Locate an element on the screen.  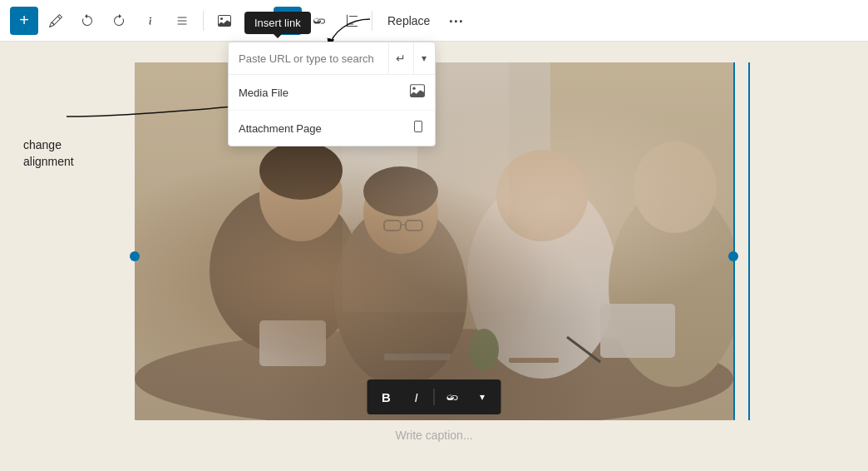
crop-button is located at coordinates (351, 21).